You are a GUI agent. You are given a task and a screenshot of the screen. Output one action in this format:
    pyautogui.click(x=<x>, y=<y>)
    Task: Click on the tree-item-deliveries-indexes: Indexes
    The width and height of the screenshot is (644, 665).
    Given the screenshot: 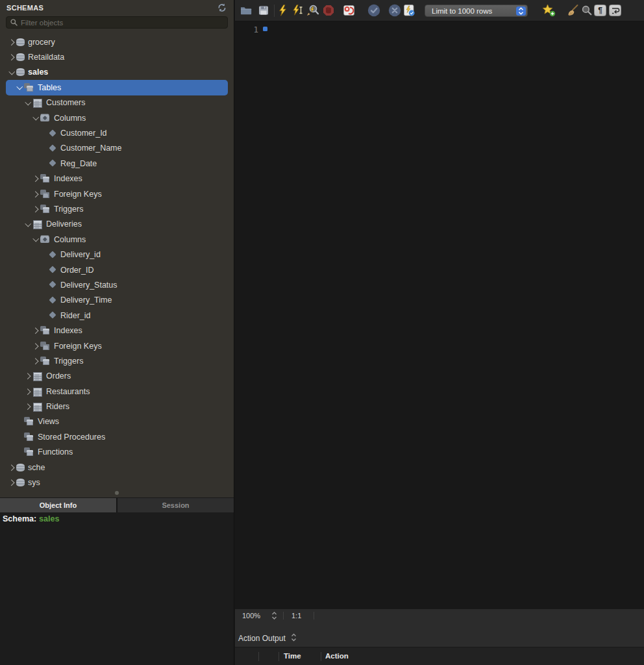 What is the action you would take?
    pyautogui.click(x=117, y=330)
    